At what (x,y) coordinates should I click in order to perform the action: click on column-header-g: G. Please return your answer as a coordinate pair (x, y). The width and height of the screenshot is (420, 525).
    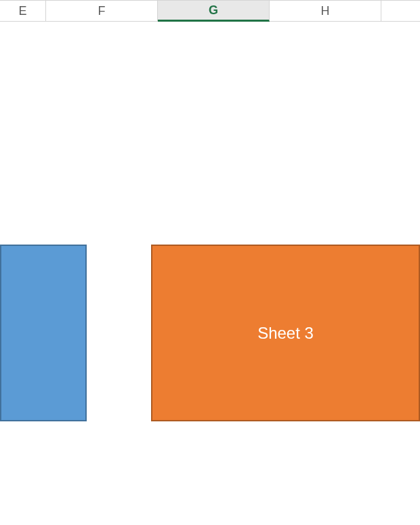
    Looking at the image, I should click on (214, 11).